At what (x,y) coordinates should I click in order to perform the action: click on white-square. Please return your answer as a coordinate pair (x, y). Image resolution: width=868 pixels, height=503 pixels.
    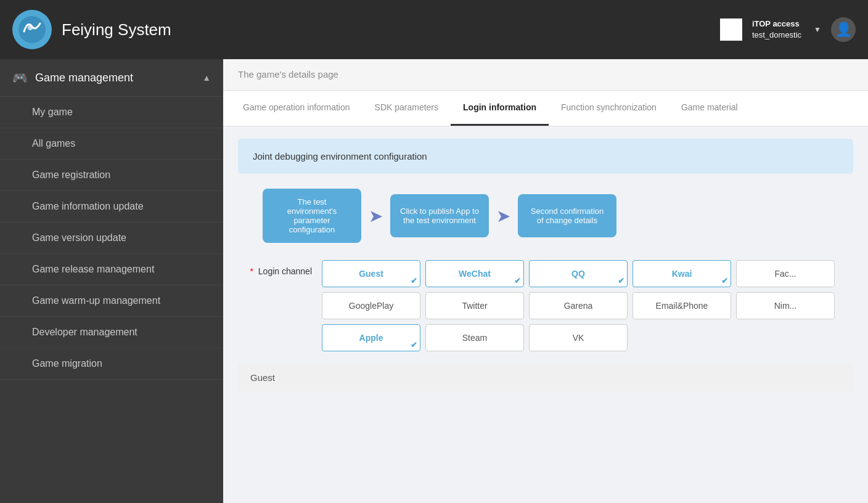
    Looking at the image, I should click on (731, 30).